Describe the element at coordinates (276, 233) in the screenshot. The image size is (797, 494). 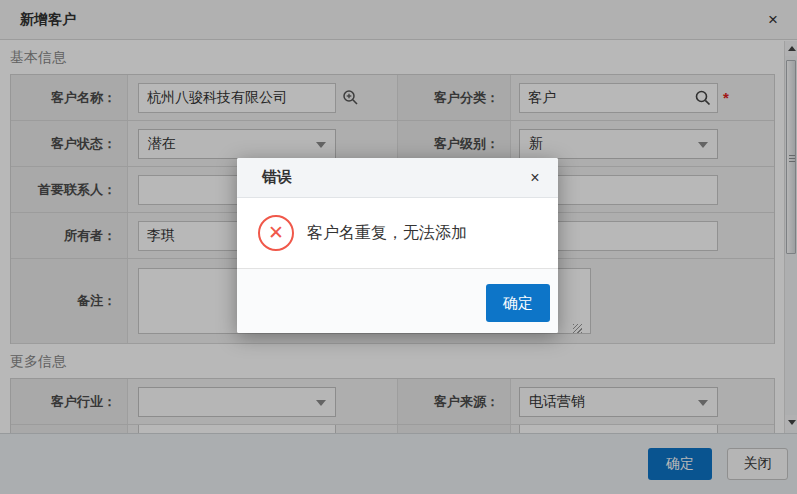
I see `error-icon: ✕` at that location.